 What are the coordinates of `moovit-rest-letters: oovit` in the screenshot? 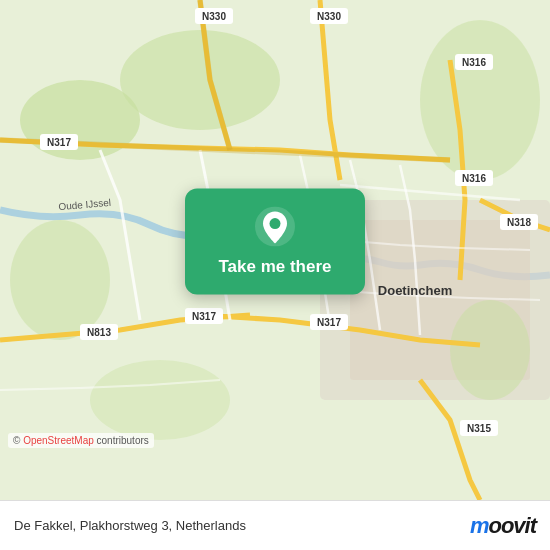 It's located at (512, 526).